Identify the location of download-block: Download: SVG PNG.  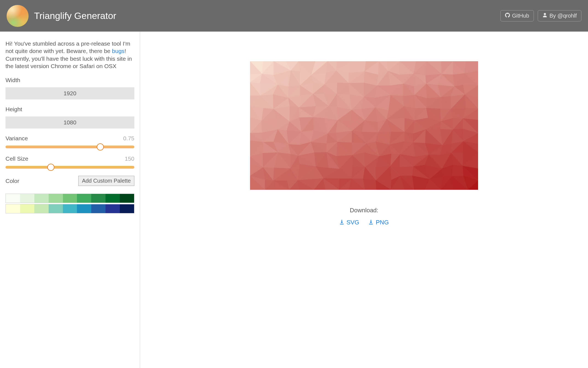
(364, 216).